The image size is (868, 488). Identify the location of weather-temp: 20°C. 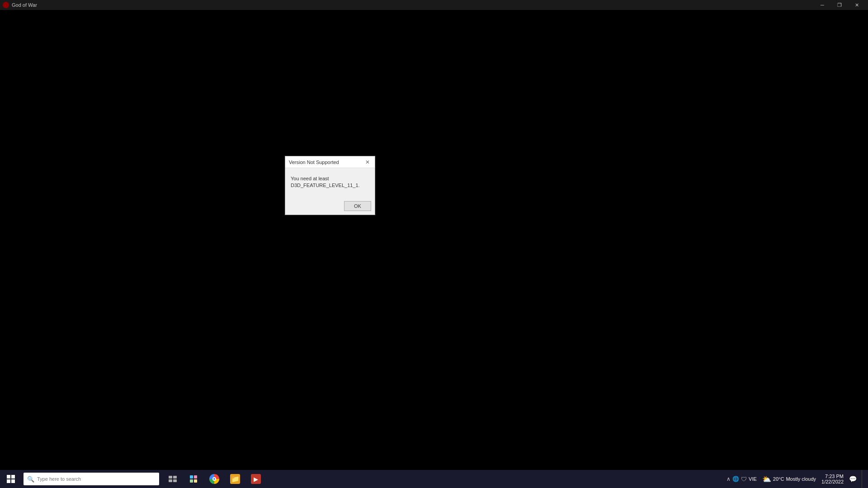
(778, 479).